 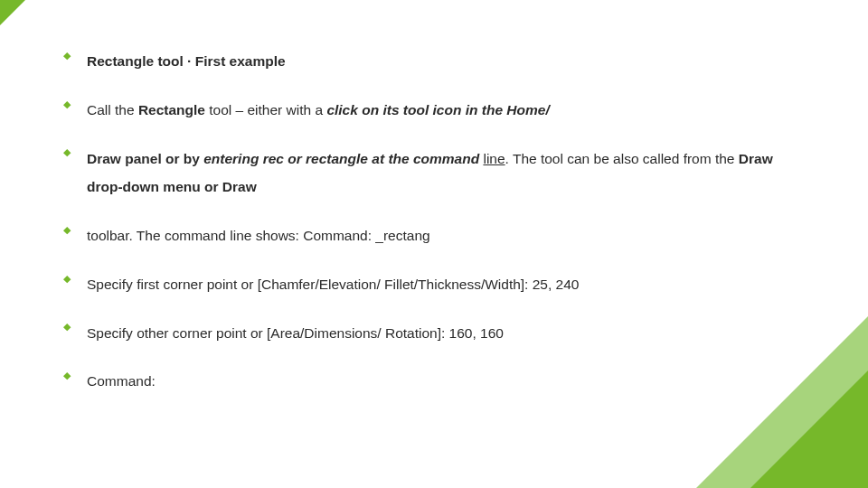 What do you see at coordinates (434, 236) in the screenshot?
I see `list-item: toolbar. The command line shows: Command…` at bounding box center [434, 236].